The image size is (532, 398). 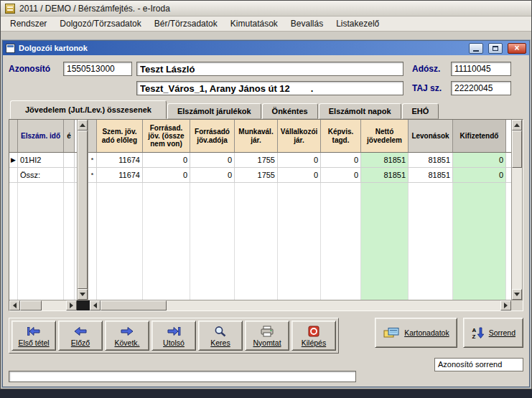 I want to click on row-marker, so click(x=14, y=175).